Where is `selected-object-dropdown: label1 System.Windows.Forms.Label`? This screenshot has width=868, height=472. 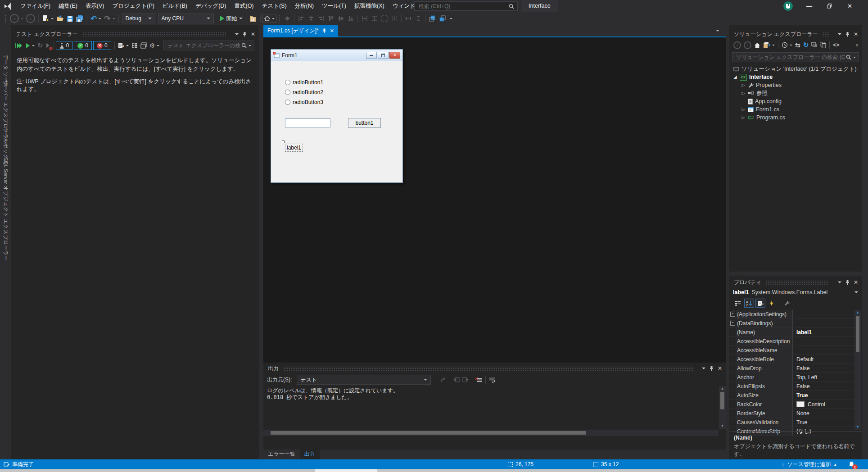
selected-object-dropdown: label1 System.Windows.Forms.Label is located at coordinates (796, 292).